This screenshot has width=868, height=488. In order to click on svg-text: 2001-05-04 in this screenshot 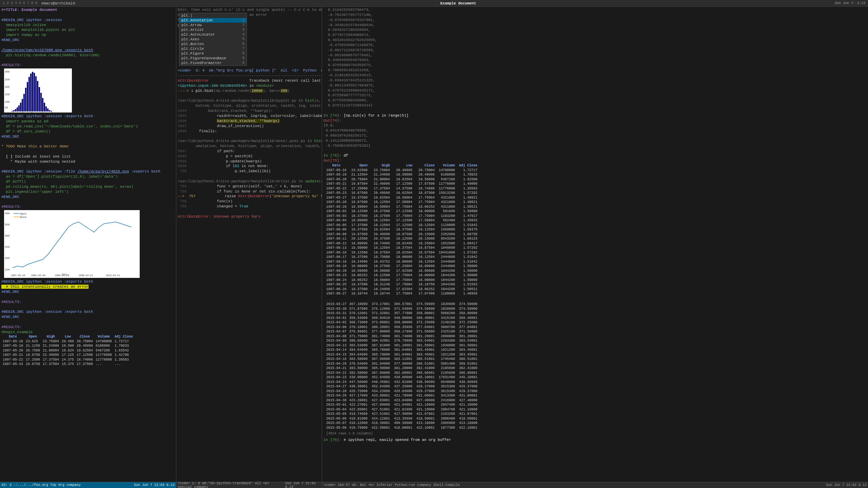, I will do `click(38, 276)`.